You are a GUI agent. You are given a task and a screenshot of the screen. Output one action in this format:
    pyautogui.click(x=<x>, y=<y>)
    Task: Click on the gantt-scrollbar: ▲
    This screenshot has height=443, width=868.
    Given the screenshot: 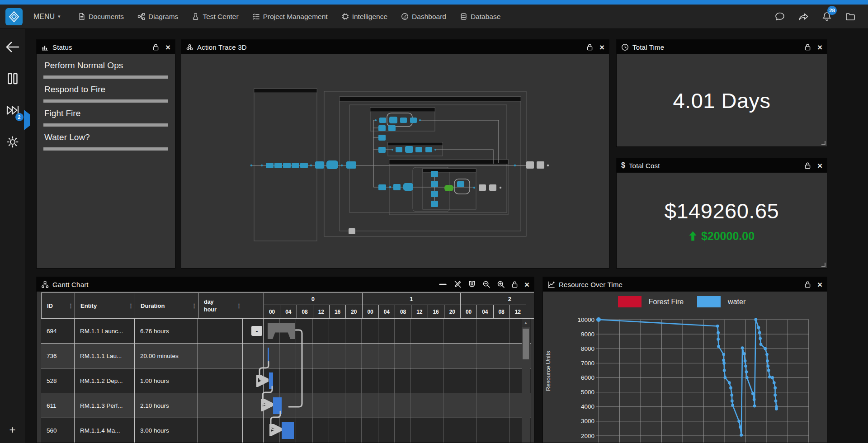 What is the action you would take?
    pyautogui.click(x=526, y=381)
    